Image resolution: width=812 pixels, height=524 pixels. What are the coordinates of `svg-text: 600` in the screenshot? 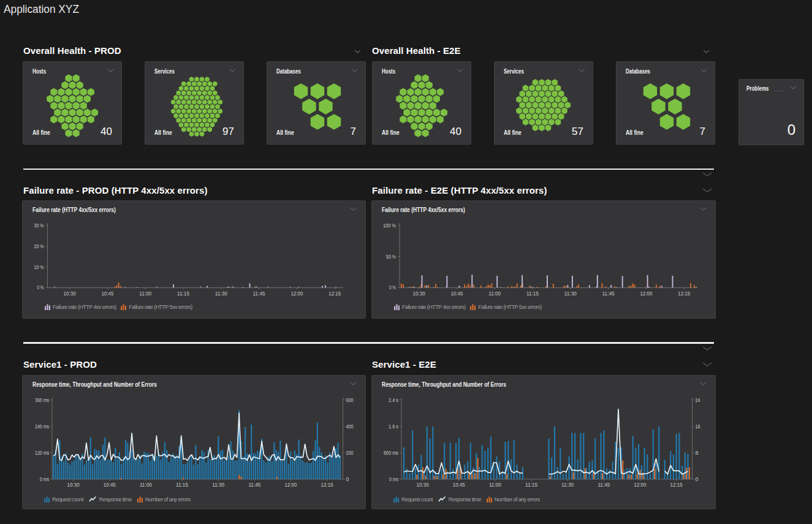 It's located at (350, 400).